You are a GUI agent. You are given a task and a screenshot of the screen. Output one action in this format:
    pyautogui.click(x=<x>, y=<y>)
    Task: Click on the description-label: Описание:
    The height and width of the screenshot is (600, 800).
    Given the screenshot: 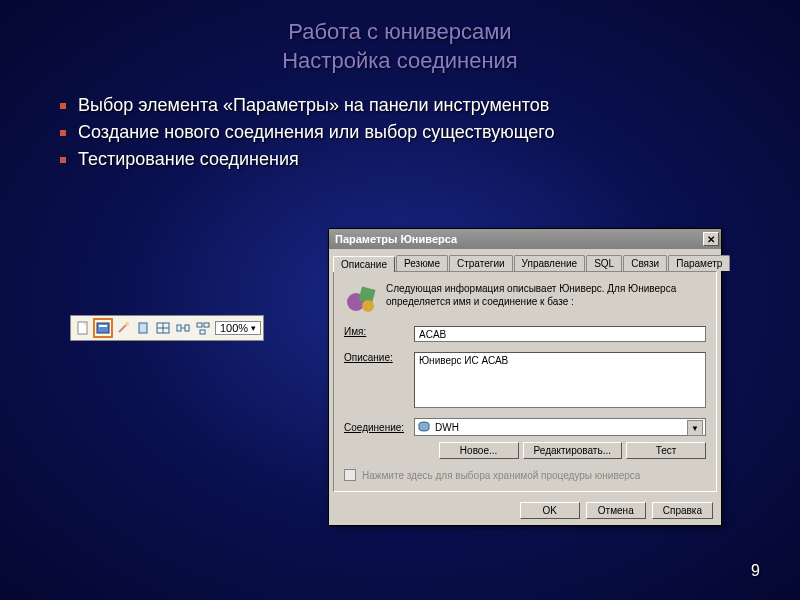 What is the action you would take?
    pyautogui.click(x=379, y=358)
    